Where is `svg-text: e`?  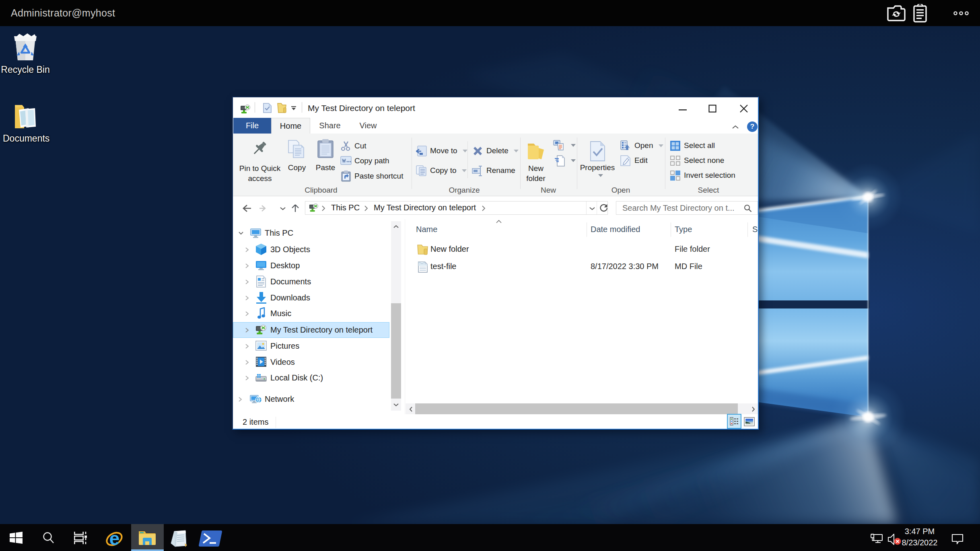 svg-text: e is located at coordinates (115, 539).